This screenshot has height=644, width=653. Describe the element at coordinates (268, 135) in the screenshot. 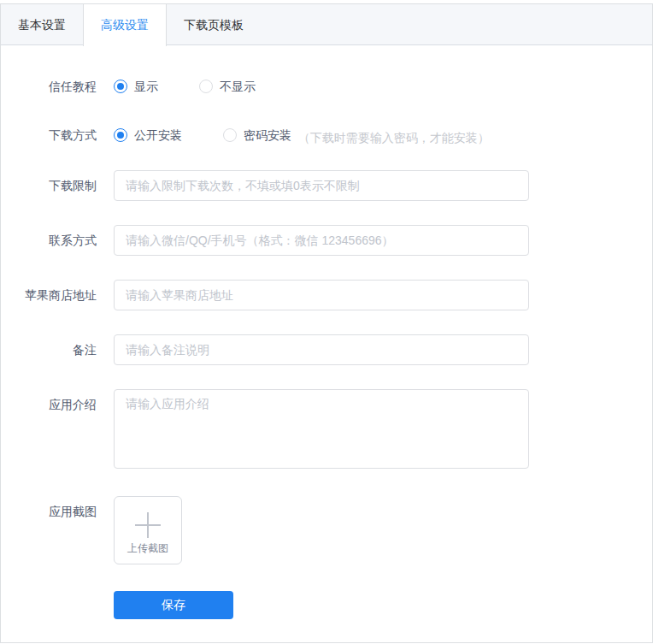

I see `radio-password-install-label: 密码安装` at that location.